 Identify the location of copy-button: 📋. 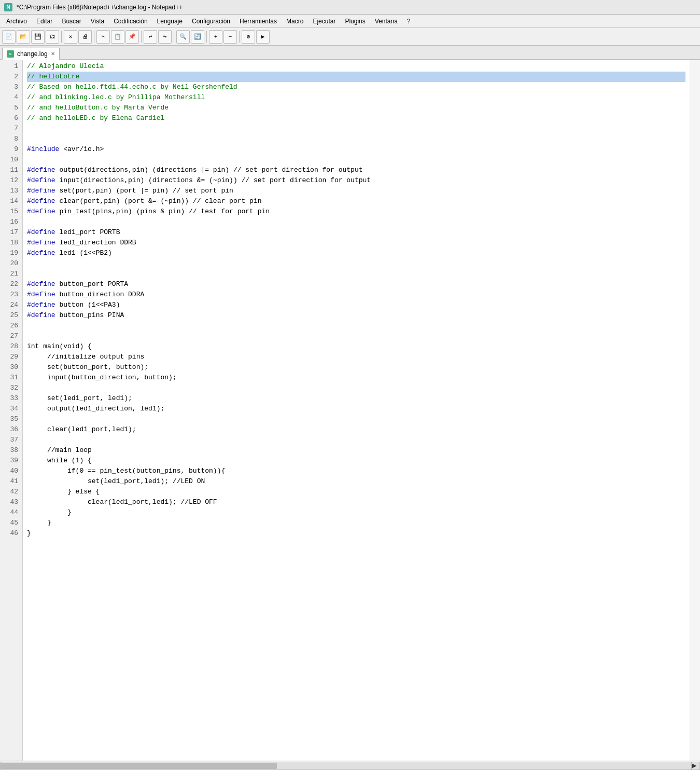
(118, 37).